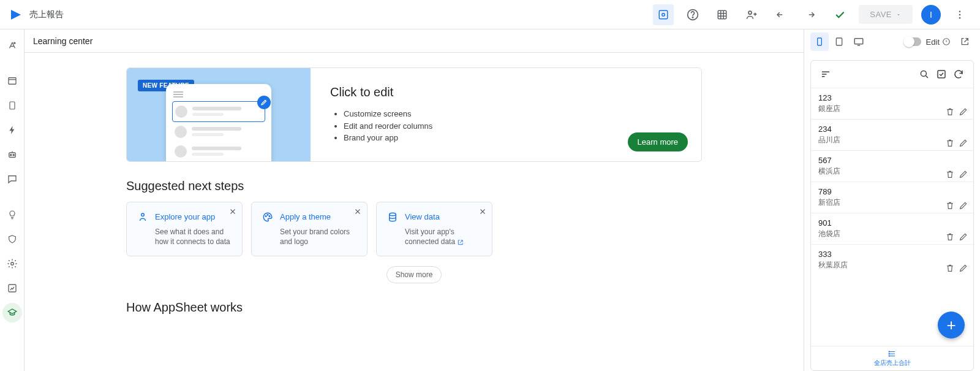 This screenshot has height=371, width=980. Describe the element at coordinates (892, 197) in the screenshot. I see `list-item: 789新宿店` at that location.